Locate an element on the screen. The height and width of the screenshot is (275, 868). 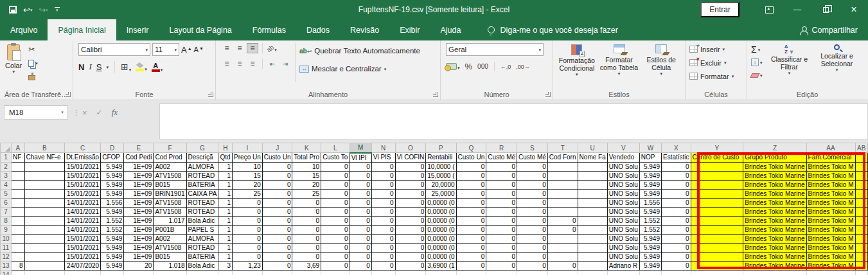
row-header-8: 8 is located at coordinates (6, 220).